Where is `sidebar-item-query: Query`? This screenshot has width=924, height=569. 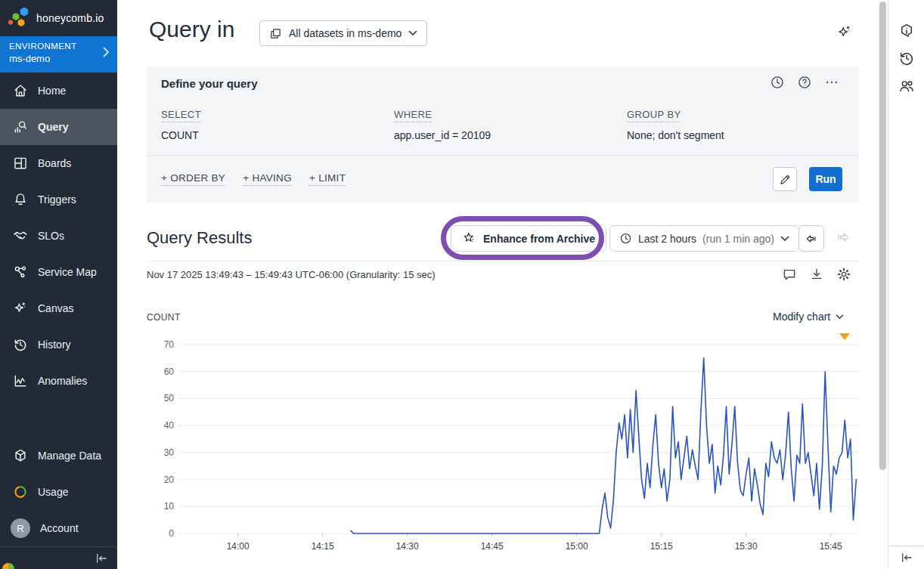
sidebar-item-query: Query is located at coordinates (59, 127).